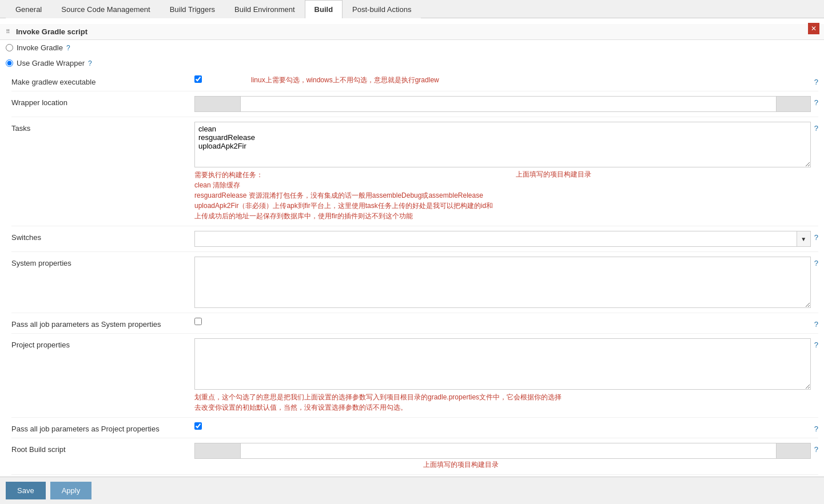  I want to click on tasks-help: ?, so click(817, 127).